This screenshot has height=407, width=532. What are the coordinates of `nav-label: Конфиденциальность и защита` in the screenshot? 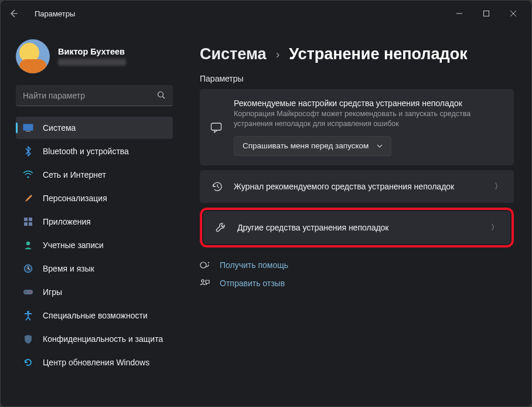 It's located at (103, 339).